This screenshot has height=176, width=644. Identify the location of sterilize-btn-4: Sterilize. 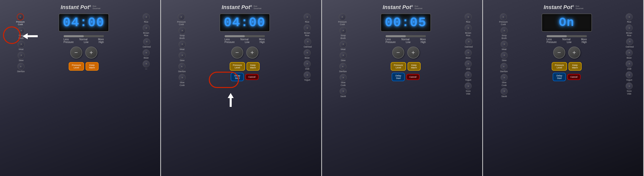
(504, 68).